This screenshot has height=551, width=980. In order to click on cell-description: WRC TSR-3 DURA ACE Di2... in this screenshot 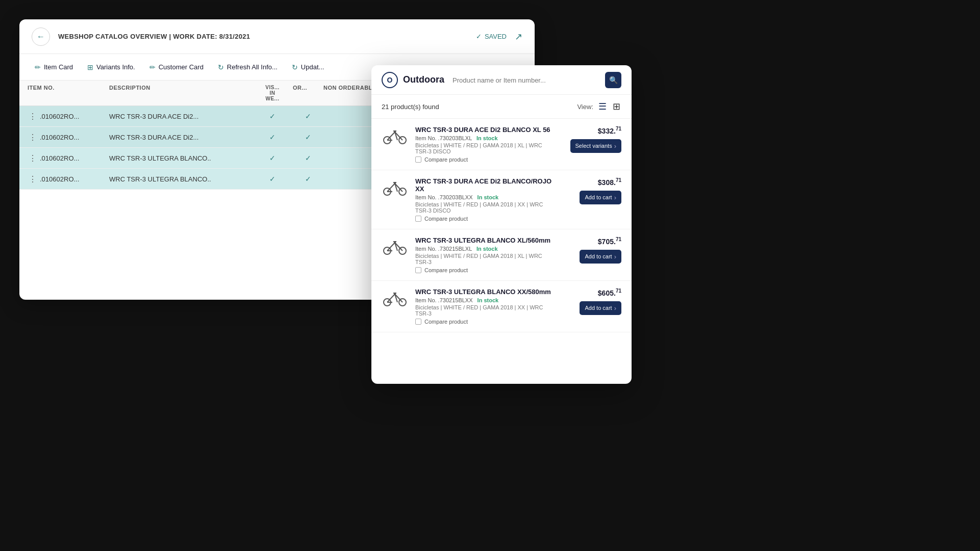, I will do `click(181, 116)`.